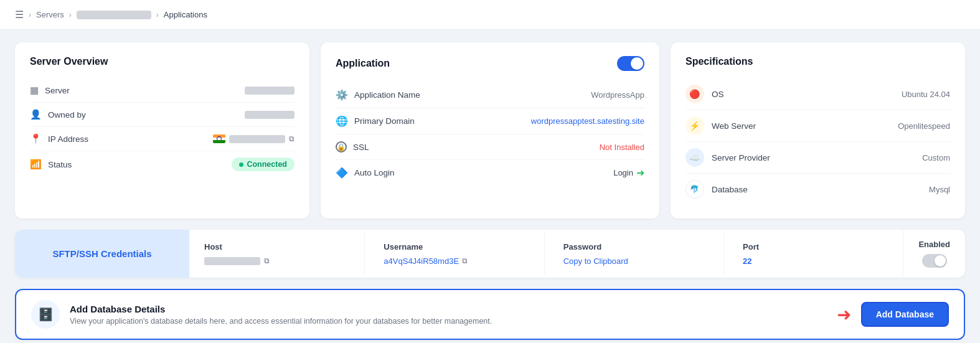  Describe the element at coordinates (934, 254) in the screenshot. I see `sftp-enabled-col: Enabled` at that location.